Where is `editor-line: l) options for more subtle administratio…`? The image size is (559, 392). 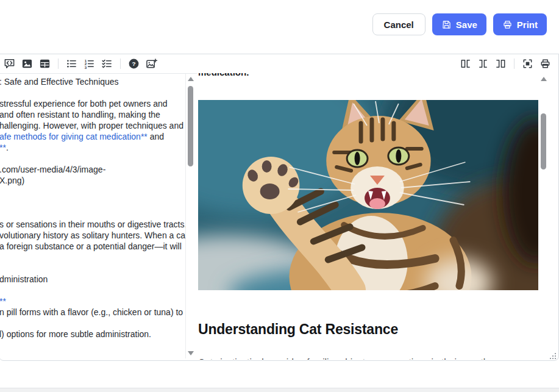
editor-line: l) options for more subtle administratio… is located at coordinates (93, 334).